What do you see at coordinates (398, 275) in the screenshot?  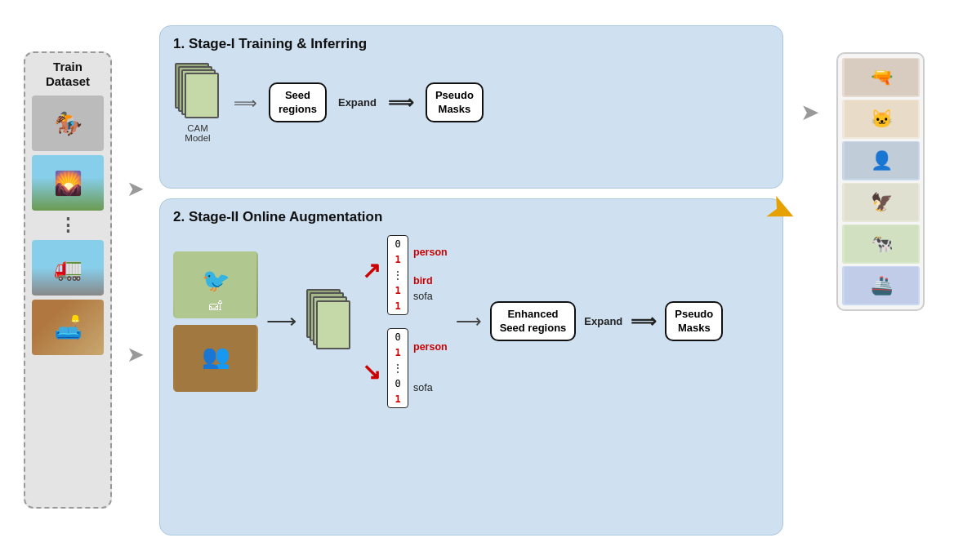 I see `v1-colon: ⋮` at bounding box center [398, 275].